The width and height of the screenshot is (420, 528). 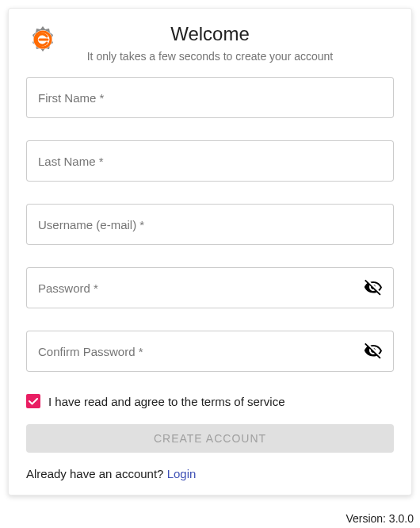 What do you see at coordinates (210, 56) in the screenshot?
I see `page-subtitle: It only takes a few seconds to create yo…` at bounding box center [210, 56].